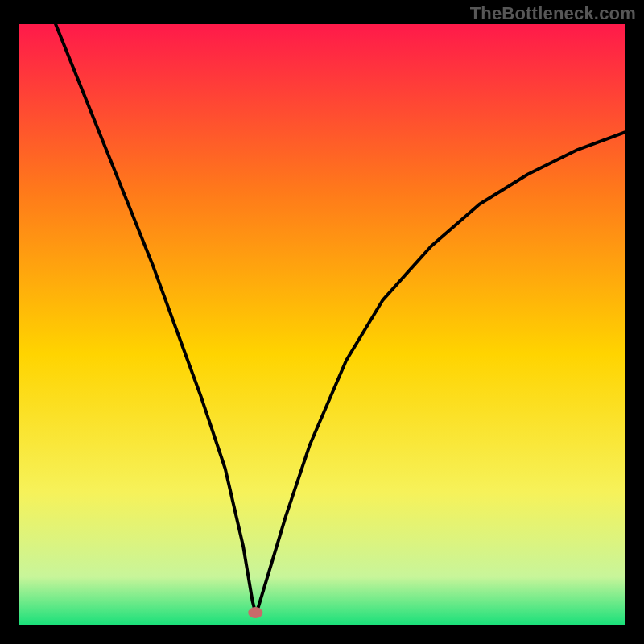  What do you see at coordinates (255, 613) in the screenshot?
I see `optimum-marker` at bounding box center [255, 613].